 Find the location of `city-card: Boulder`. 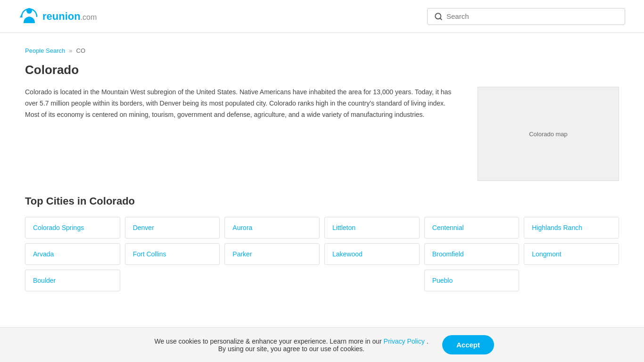

city-card: Boulder is located at coordinates (73, 280).